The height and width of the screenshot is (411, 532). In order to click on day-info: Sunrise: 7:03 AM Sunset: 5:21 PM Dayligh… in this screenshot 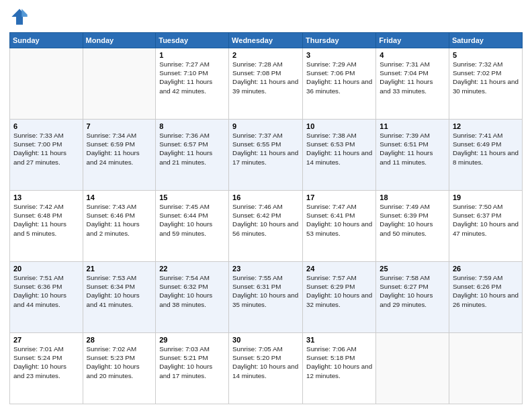, I will do `click(192, 363)`.